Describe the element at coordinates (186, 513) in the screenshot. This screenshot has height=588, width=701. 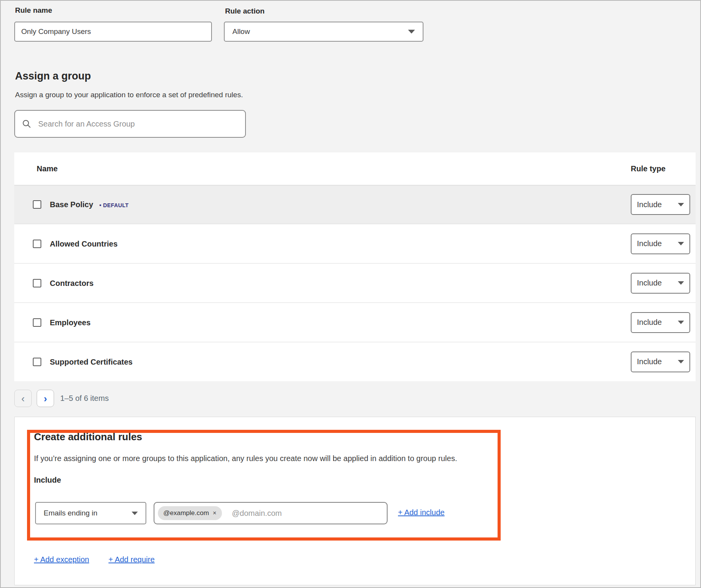
I see `chip-label: @example.com` at that location.